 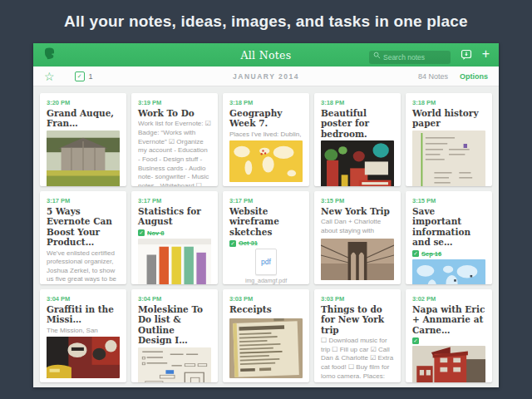 I want to click on note-card-world-history: 3:18 PM World history paper, so click(x=449, y=140).